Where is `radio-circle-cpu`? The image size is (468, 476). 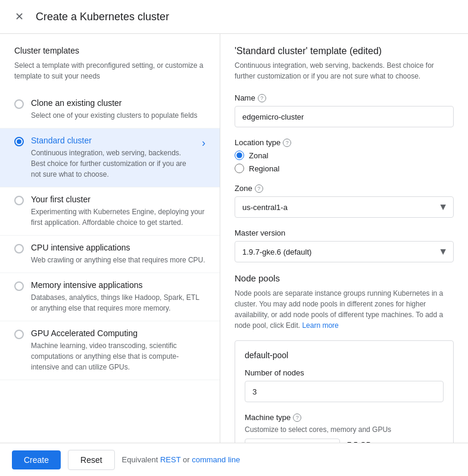
radio-circle-cpu is located at coordinates (19, 249).